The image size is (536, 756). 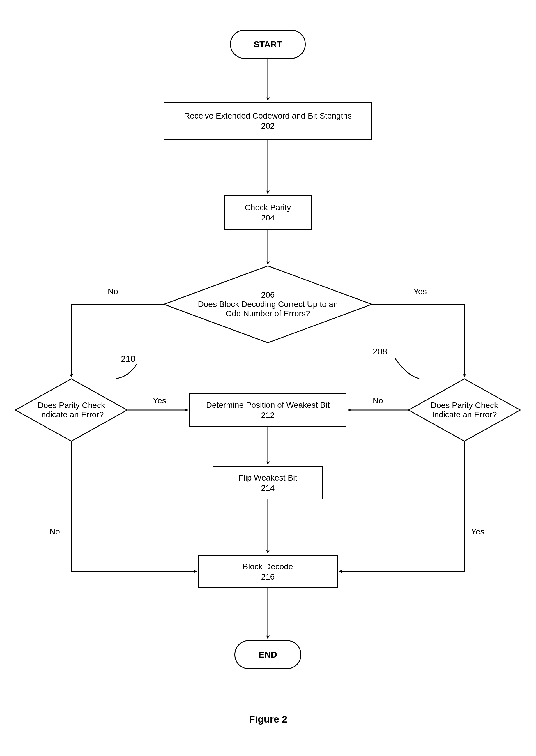 What do you see at coordinates (268, 478) in the screenshot?
I see `process-flip-title: Flip Weakest Bit` at bounding box center [268, 478].